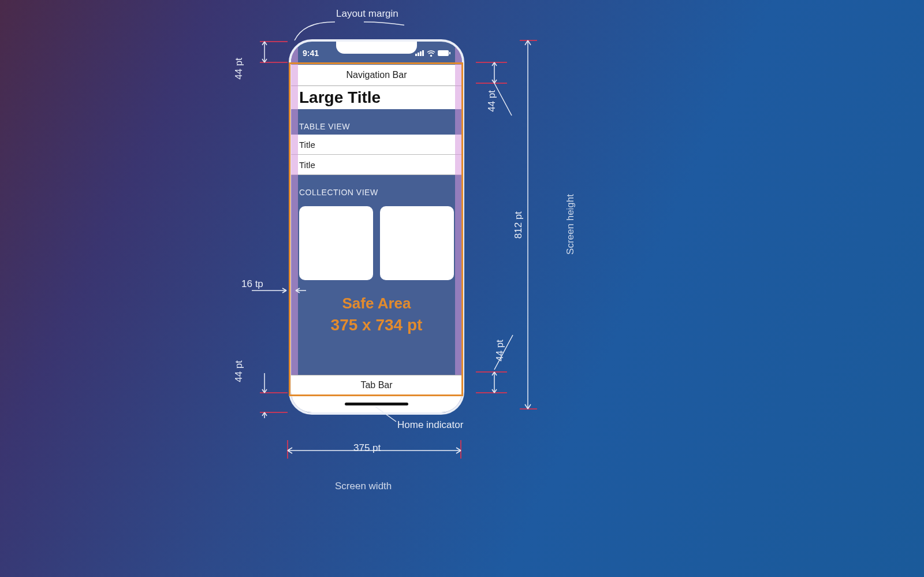 The image size is (924, 577). Describe the element at coordinates (239, 69) in the screenshot. I see `dim-status-inset-label: 44 pt` at that location.